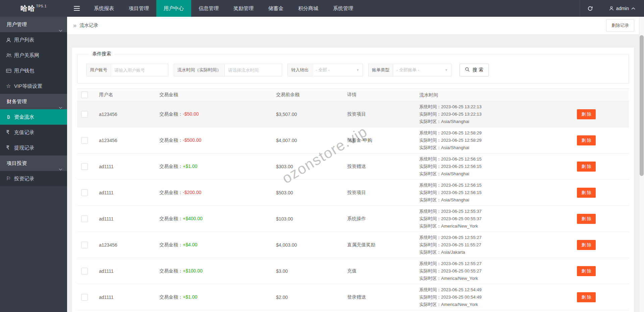  What do you see at coordinates (34, 102) in the screenshot?
I see `sidebar-group: 财务管理` at bounding box center [34, 102].